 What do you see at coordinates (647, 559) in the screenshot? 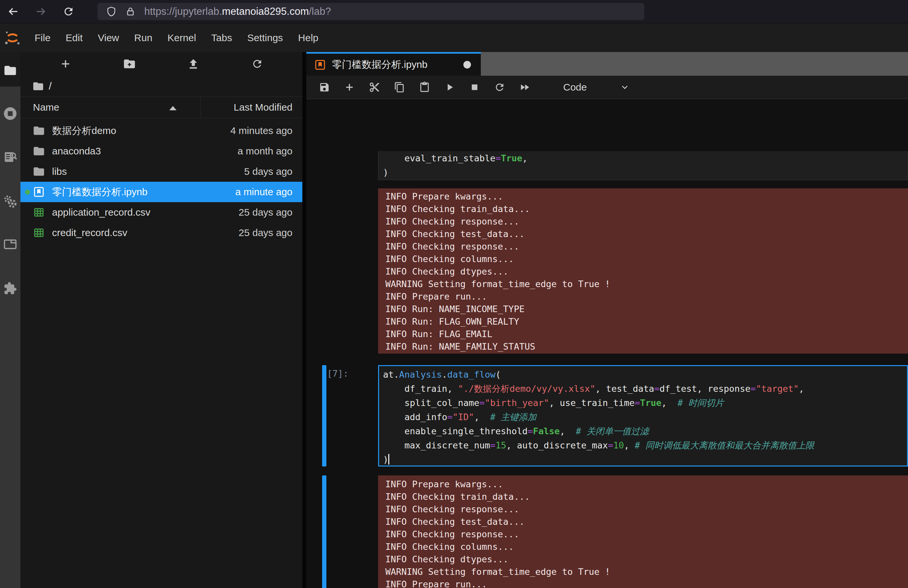
I see `output-line: INFO Checking dtypes...` at bounding box center [647, 559].